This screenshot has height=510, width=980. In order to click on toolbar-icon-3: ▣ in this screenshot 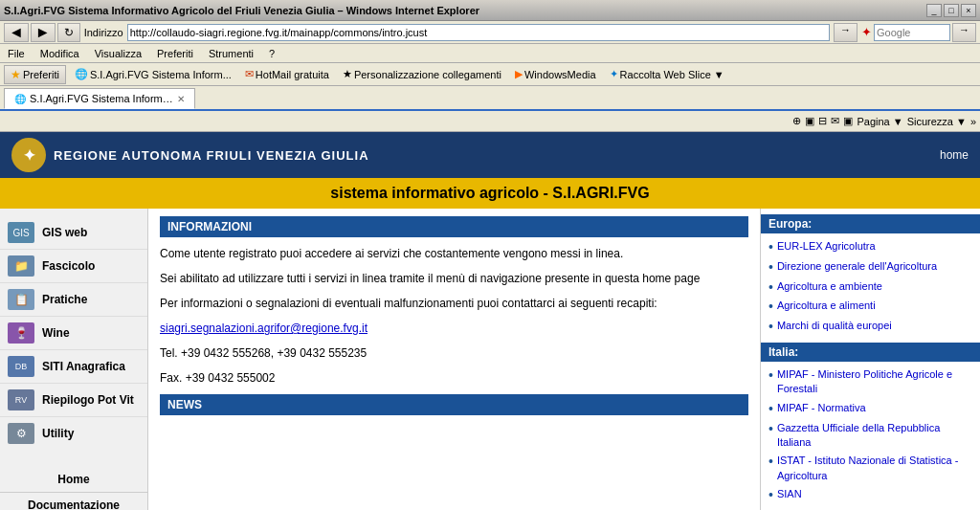, I will do `click(848, 121)`.